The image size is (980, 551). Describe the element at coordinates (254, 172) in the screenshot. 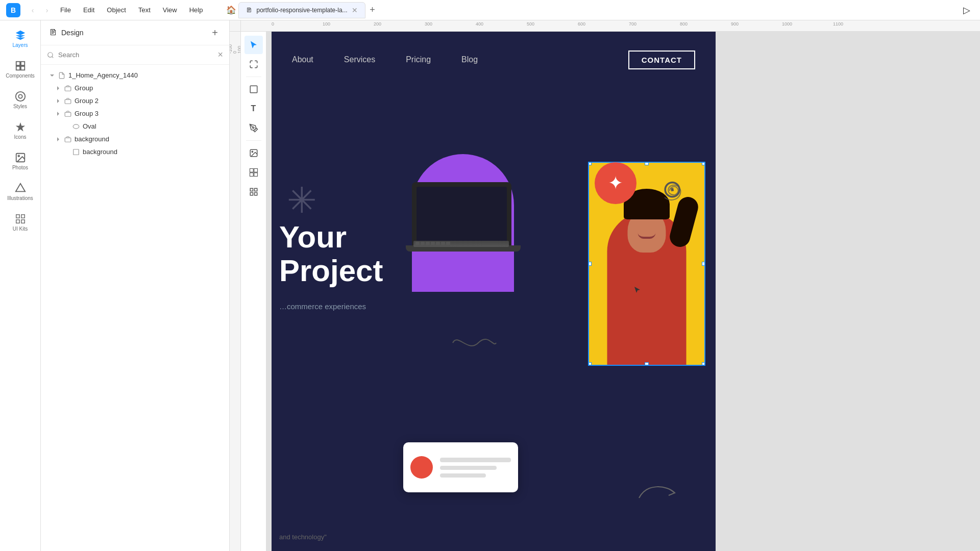

I see `component-icon` at that location.